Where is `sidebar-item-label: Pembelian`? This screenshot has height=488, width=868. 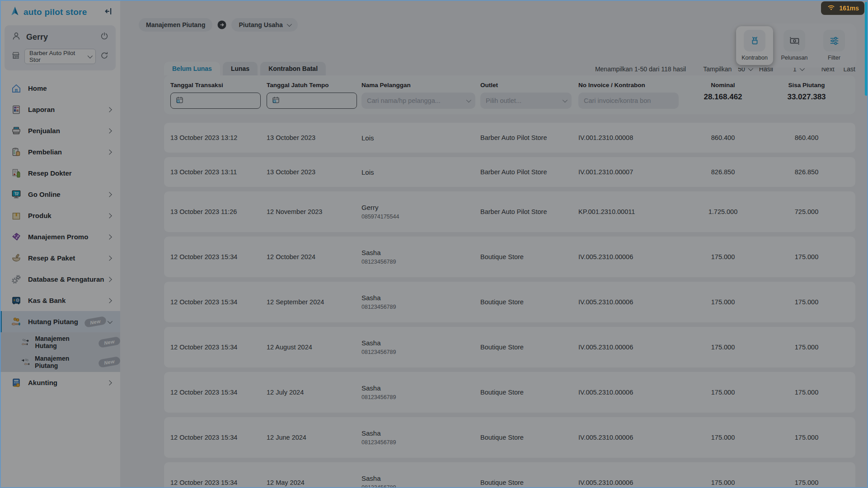 sidebar-item-label: Pembelian is located at coordinates (45, 152).